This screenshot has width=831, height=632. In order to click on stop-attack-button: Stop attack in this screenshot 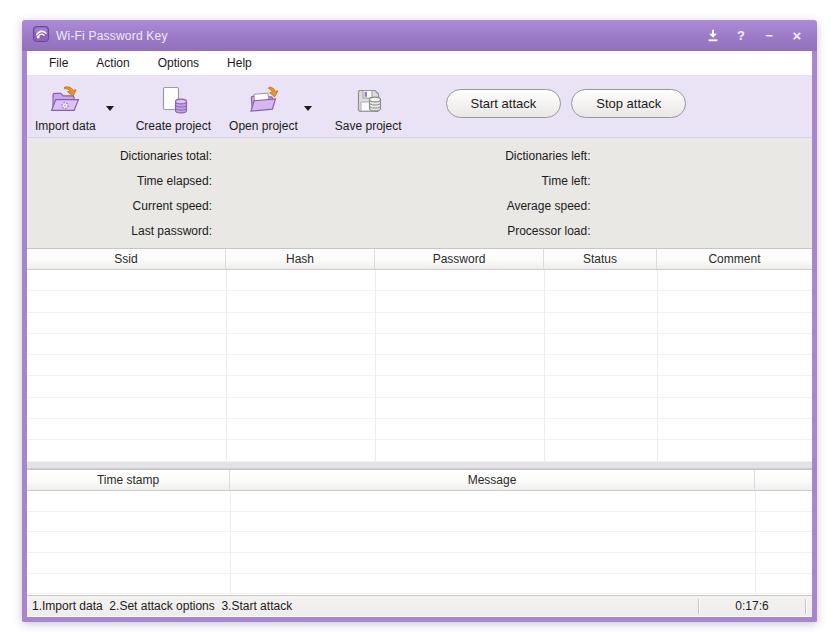, I will do `click(628, 104)`.